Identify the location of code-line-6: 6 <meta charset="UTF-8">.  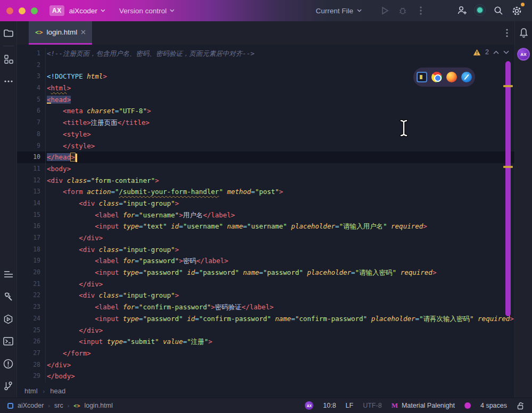
(266, 111).